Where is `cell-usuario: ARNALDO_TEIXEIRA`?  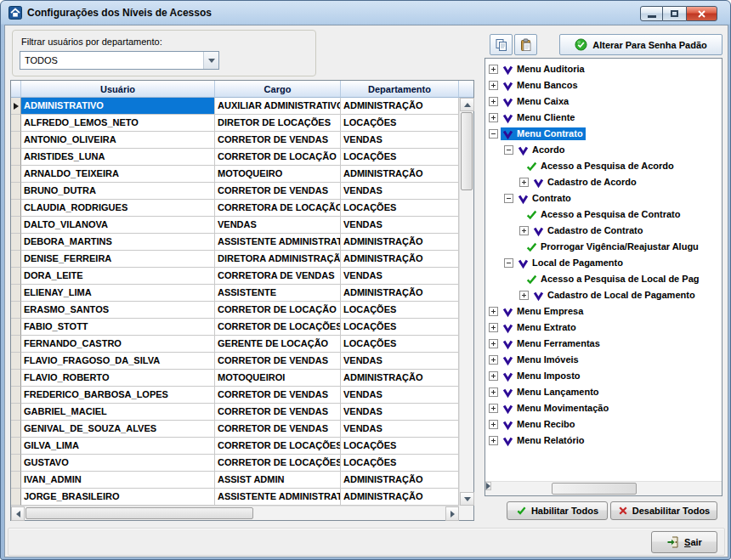
cell-usuario: ARNALDO_TEIXEIRA is located at coordinates (118, 174).